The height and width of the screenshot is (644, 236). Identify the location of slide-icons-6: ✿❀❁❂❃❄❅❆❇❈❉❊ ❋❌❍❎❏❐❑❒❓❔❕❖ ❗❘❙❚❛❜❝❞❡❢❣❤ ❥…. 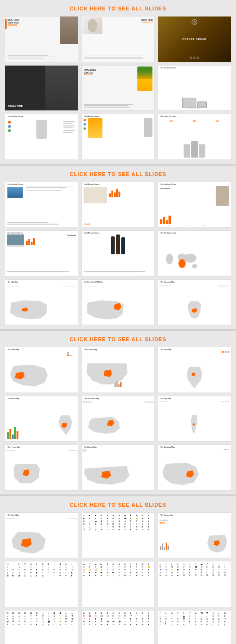
(118, 627).